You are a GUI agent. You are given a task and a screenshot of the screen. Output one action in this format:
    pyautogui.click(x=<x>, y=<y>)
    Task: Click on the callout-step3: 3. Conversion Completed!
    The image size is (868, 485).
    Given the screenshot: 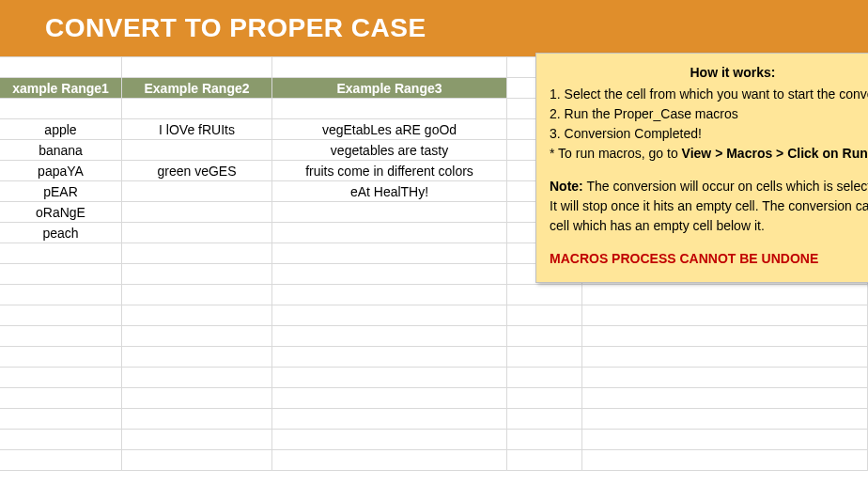 What is the action you would take?
    pyautogui.click(x=708, y=133)
    